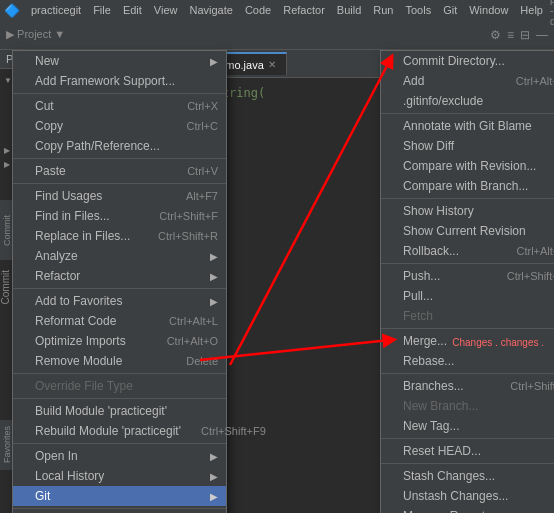  I want to click on menu-label-open-in: Open In, so click(56, 456).